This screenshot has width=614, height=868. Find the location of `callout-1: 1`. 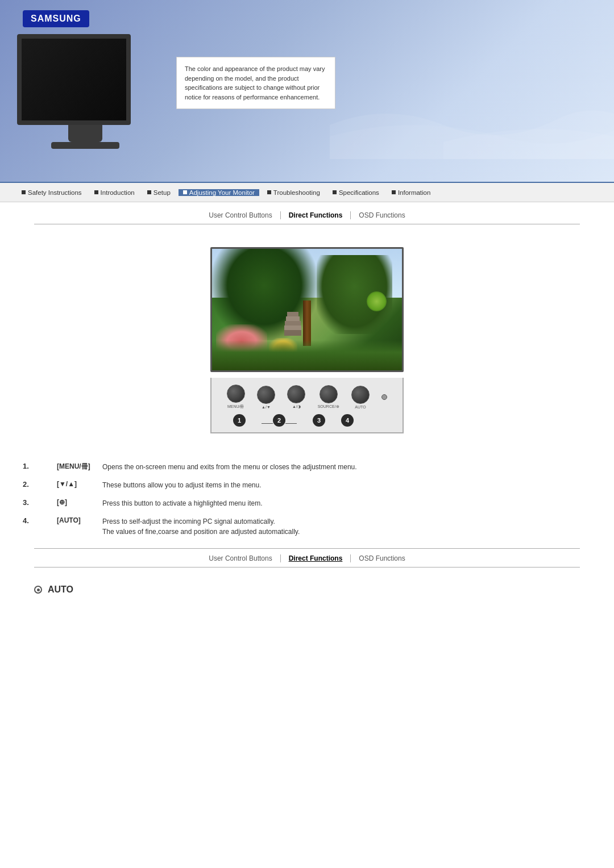

callout-1: 1 is located at coordinates (239, 420).